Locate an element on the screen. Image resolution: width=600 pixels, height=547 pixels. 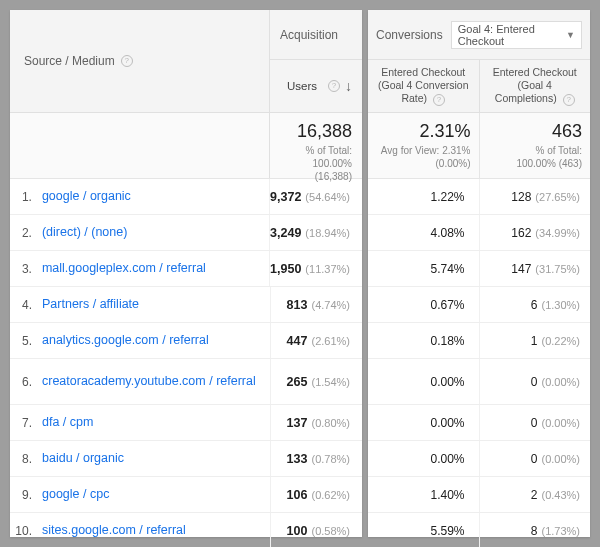
completions-cell: 147(31.75%) is located at coordinates (536, 268).